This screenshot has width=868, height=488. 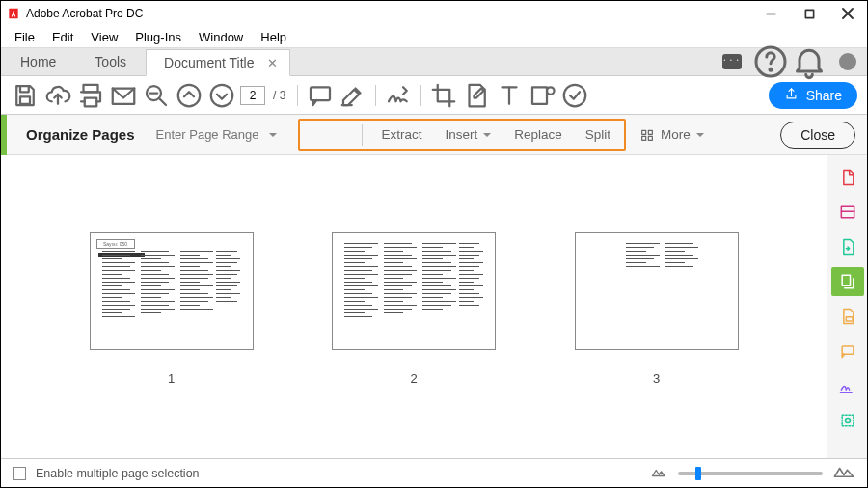 What do you see at coordinates (39, 62) in the screenshot?
I see `tab-home: Home` at bounding box center [39, 62].